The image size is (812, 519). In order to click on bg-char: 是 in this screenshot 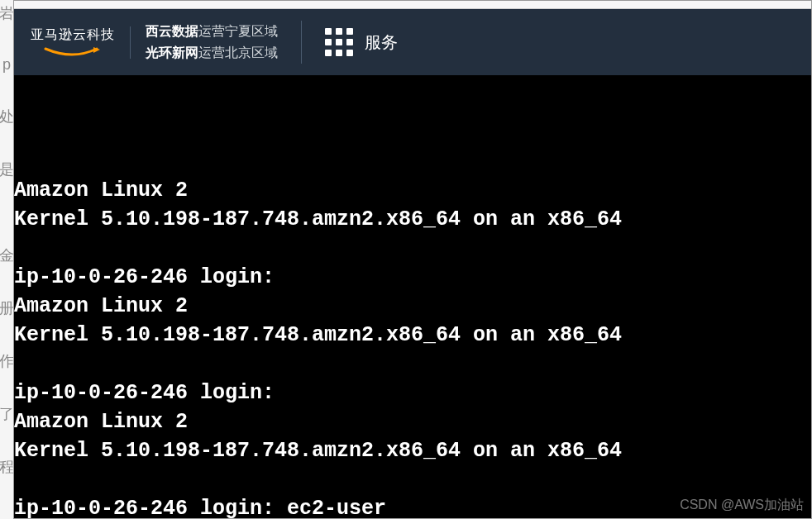, I will do `click(7, 169)`.